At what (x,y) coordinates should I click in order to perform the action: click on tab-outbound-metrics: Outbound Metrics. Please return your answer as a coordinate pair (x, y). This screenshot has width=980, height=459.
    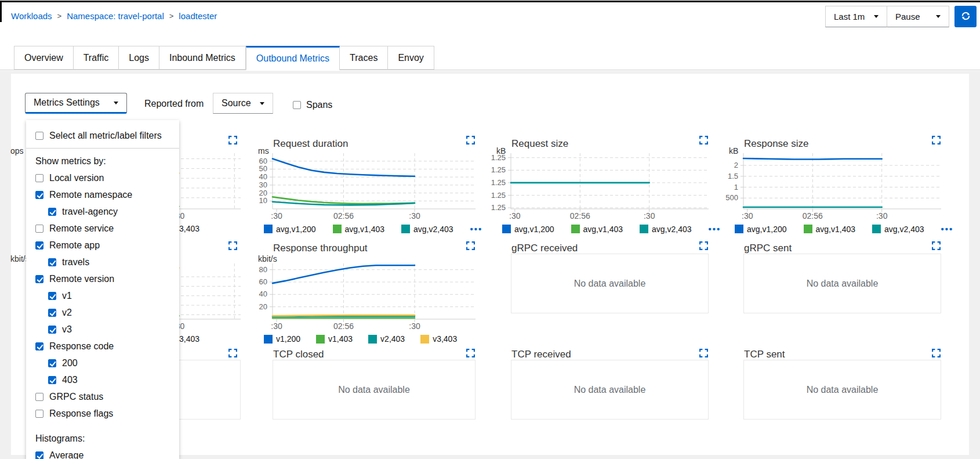
    Looking at the image, I should click on (293, 58).